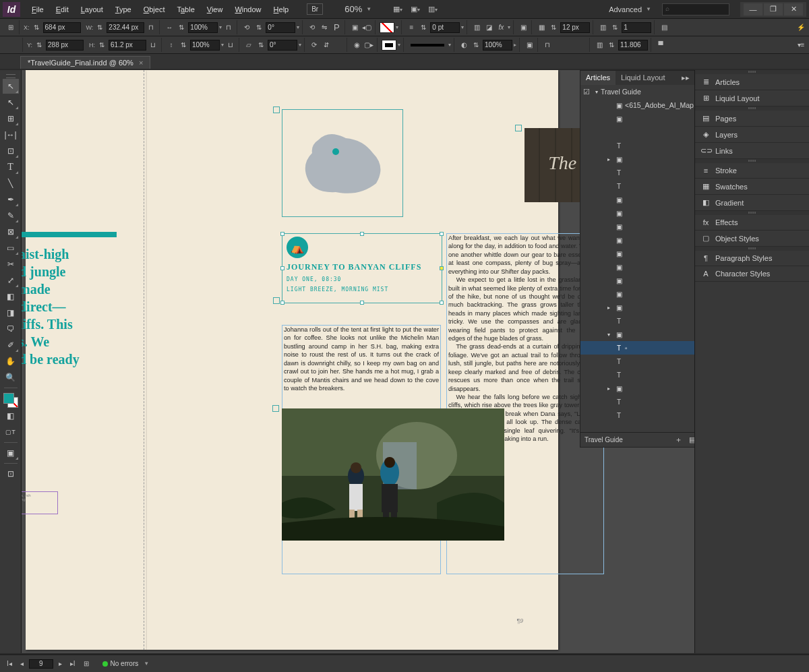 The image size is (809, 672). Describe the element at coordinates (38, 9) in the screenshot. I see `menu-file: File` at that location.